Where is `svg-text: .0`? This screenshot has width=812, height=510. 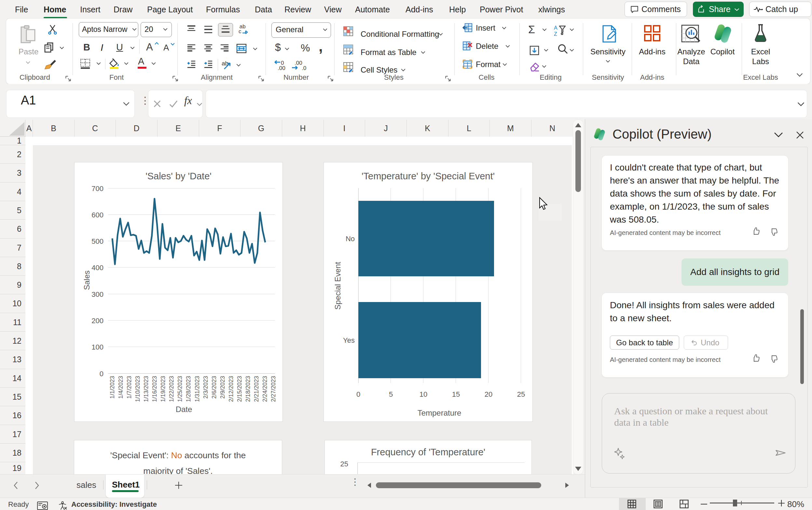 svg-text: .0 is located at coordinates (304, 68).